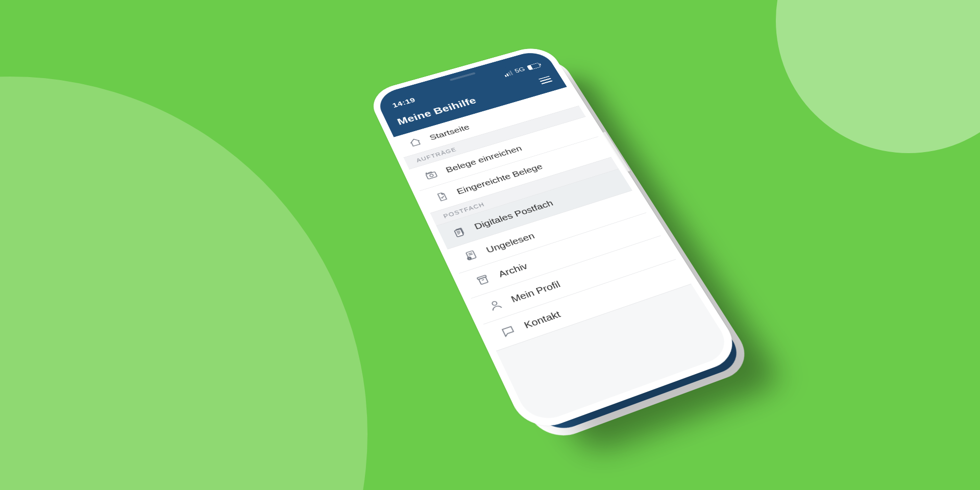 This screenshot has height=490, width=980. I want to click on signal-icon, so click(508, 74).